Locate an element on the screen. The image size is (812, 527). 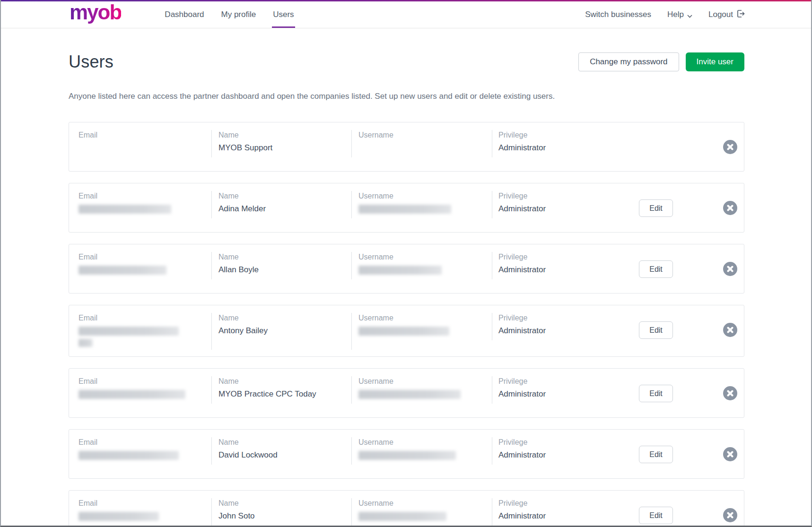
switch-businesses-link: Switch businesses is located at coordinates (618, 15).